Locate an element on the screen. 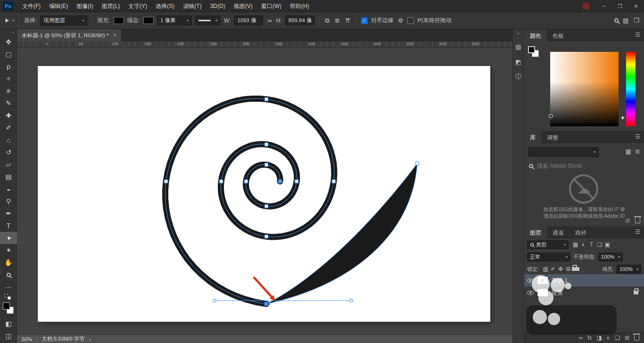  history-brush-tool: ↺ is located at coordinates (8, 152).